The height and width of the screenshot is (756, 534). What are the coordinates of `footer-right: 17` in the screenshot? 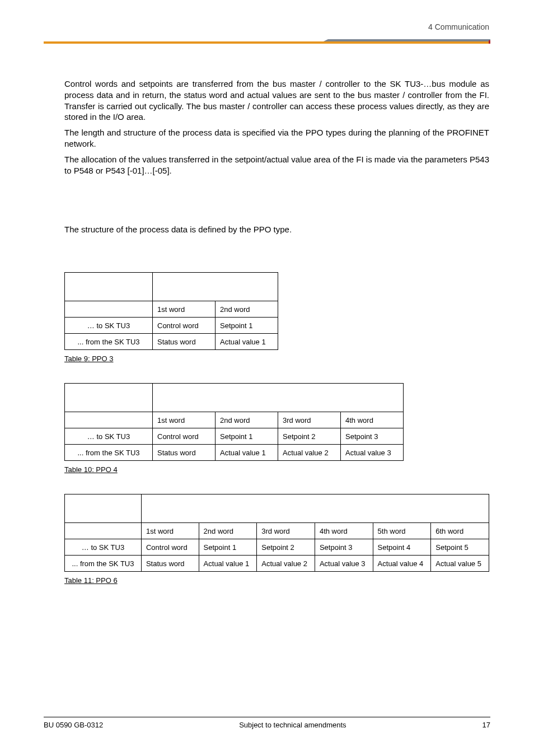 It's located at (486, 725).